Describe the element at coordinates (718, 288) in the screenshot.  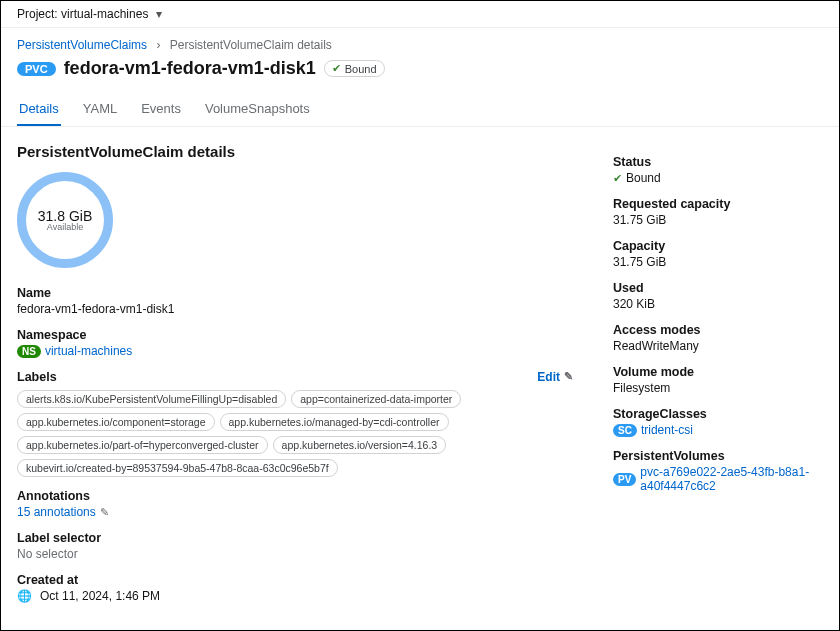
I see `used-label: Used` at that location.